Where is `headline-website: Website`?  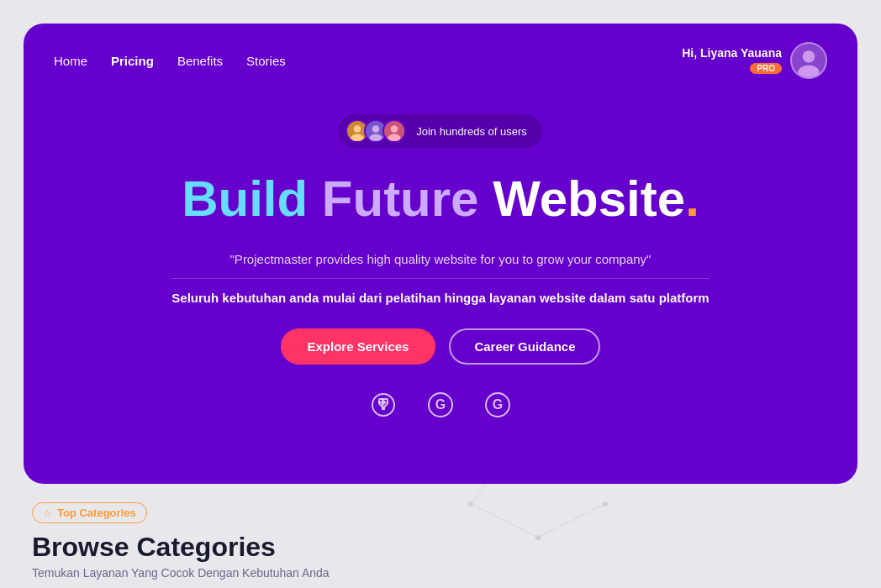
headline-website: Website is located at coordinates (588, 198).